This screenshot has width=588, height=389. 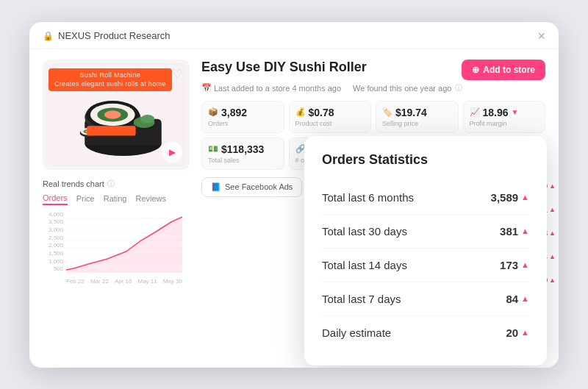 I want to click on stat-row-14d: Total last 14 days 173 ▲, so click(x=426, y=265).